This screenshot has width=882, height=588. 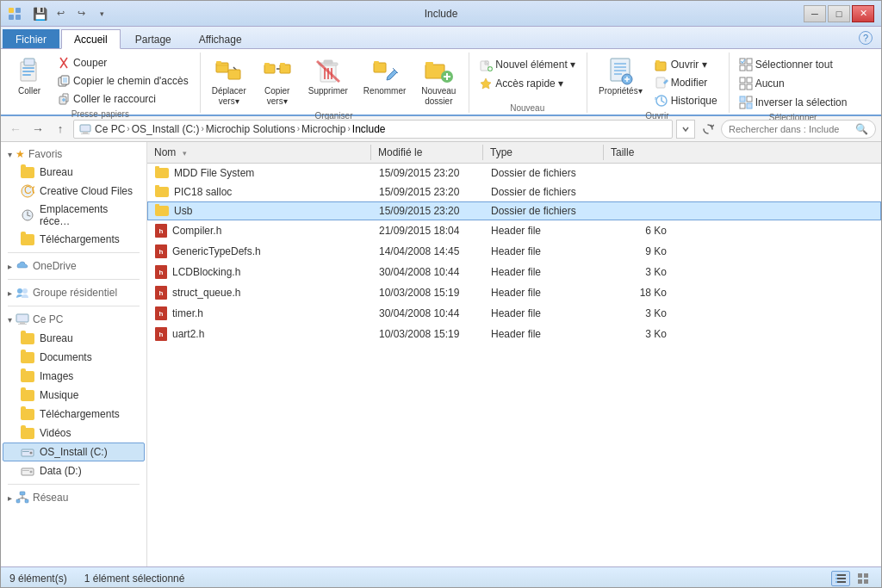 I want to click on tab-accueil: Accueil, so click(x=91, y=40).